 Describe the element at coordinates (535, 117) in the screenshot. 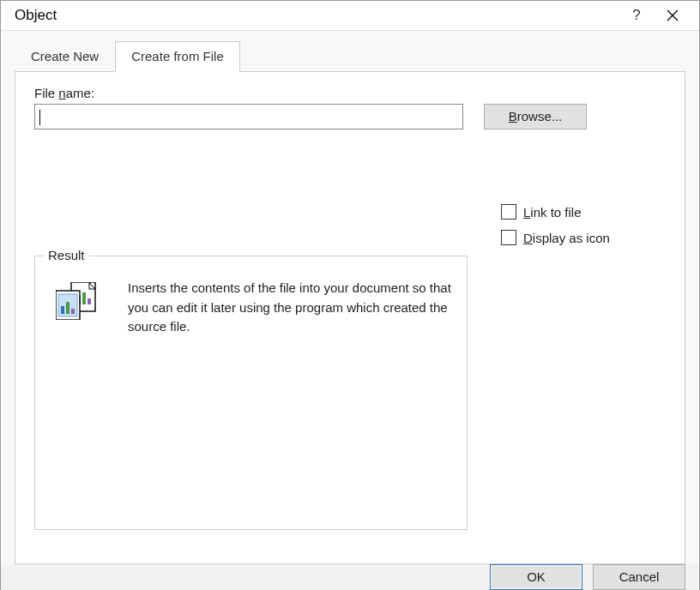

I see `browse-button: Browse...` at that location.